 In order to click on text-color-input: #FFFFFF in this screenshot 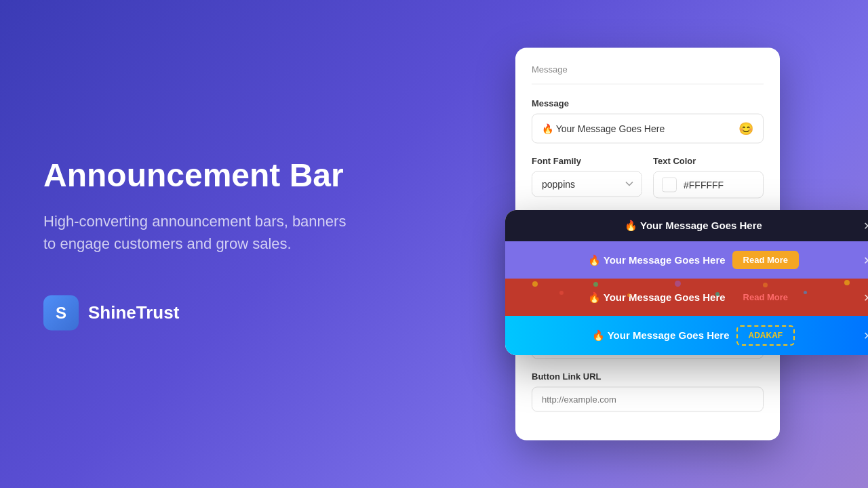, I will do `click(708, 185)`.